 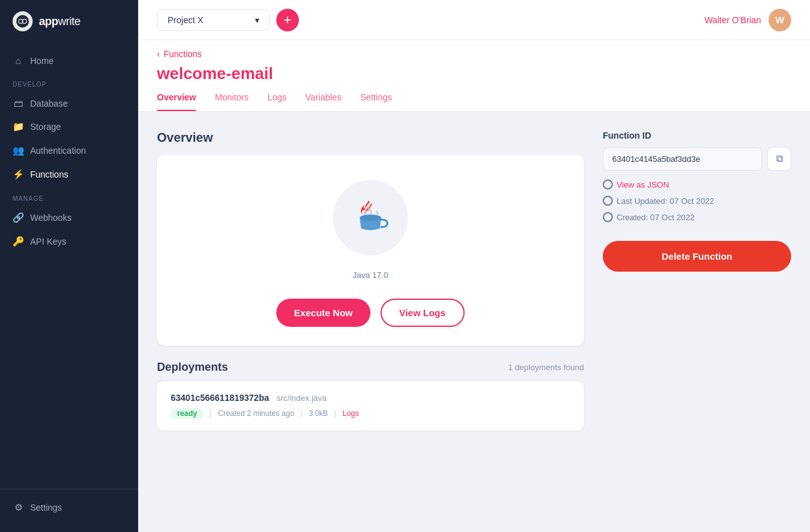 I want to click on tab-overview: Overview, so click(x=176, y=97).